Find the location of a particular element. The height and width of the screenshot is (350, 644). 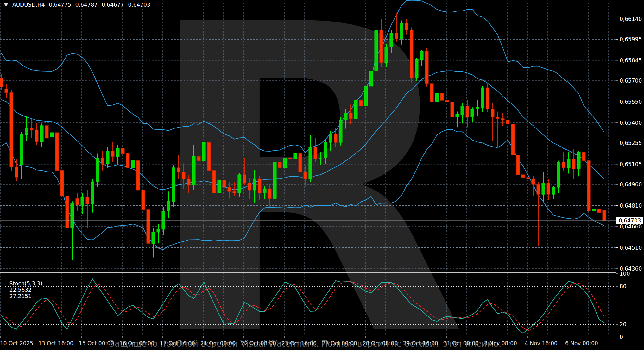

svg-text: 0,64660 is located at coordinates (631, 227).